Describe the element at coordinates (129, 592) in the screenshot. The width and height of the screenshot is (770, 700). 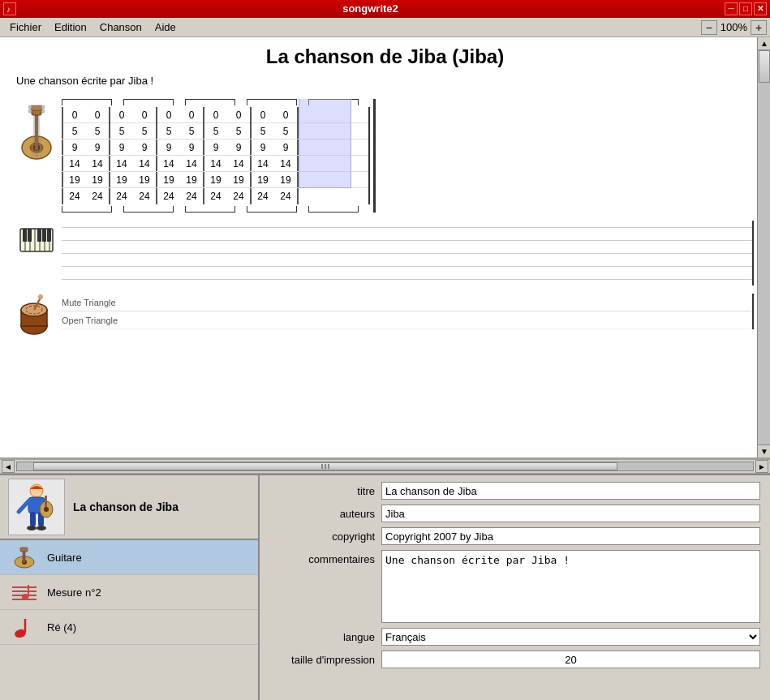
I see `track-list: Guitare Mesure n°2` at that location.